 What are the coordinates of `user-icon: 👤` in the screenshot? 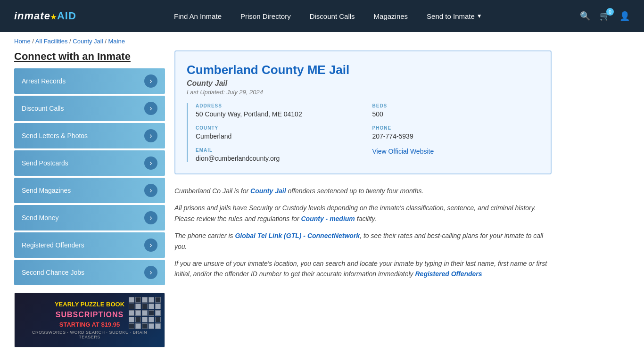 It's located at (625, 16).